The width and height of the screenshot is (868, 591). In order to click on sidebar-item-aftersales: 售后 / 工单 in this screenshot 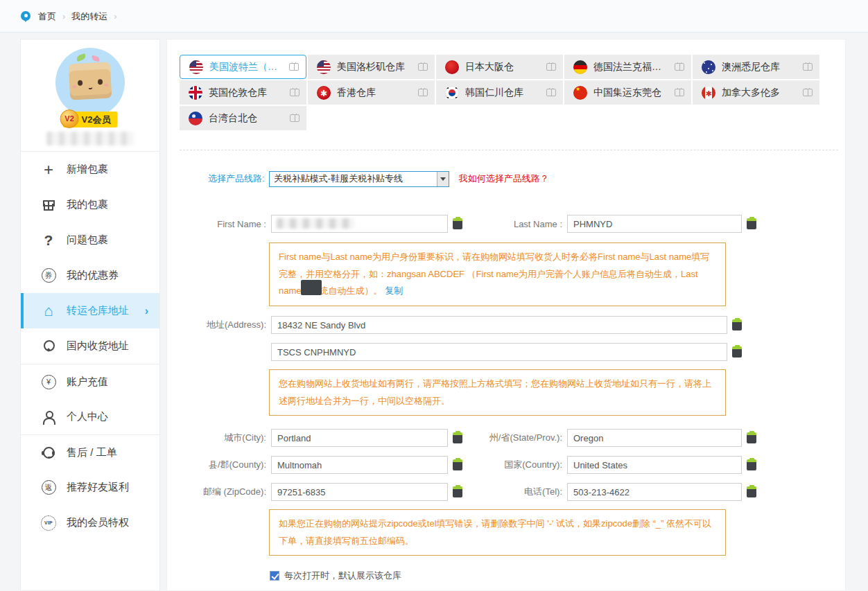, I will do `click(90, 452)`.